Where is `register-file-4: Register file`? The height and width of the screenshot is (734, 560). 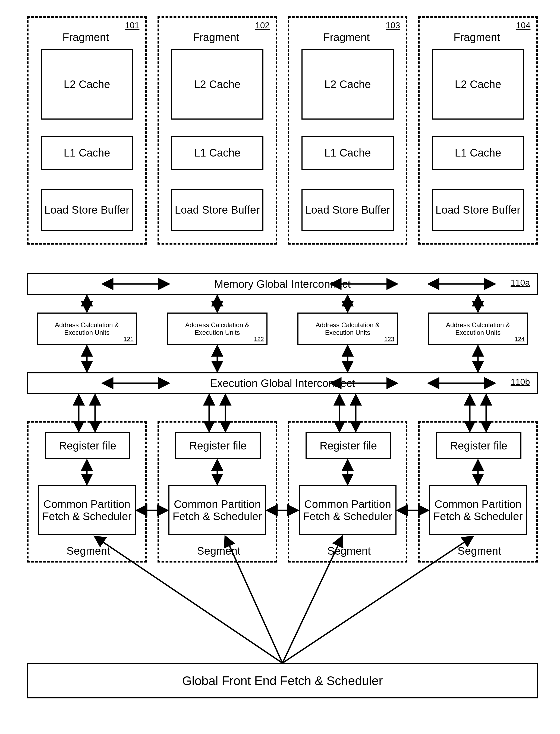
register-file-4: Register file is located at coordinates (479, 446).